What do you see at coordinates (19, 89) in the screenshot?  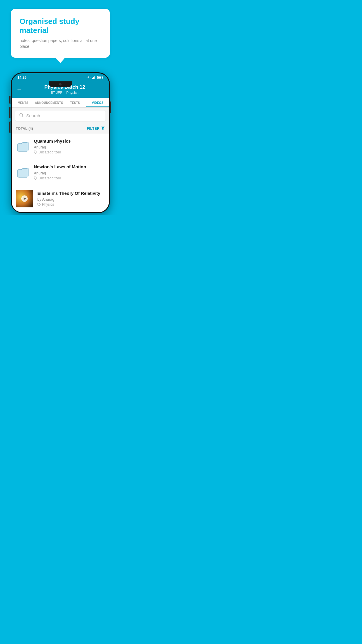 I see `back-button: ←` at bounding box center [19, 89].